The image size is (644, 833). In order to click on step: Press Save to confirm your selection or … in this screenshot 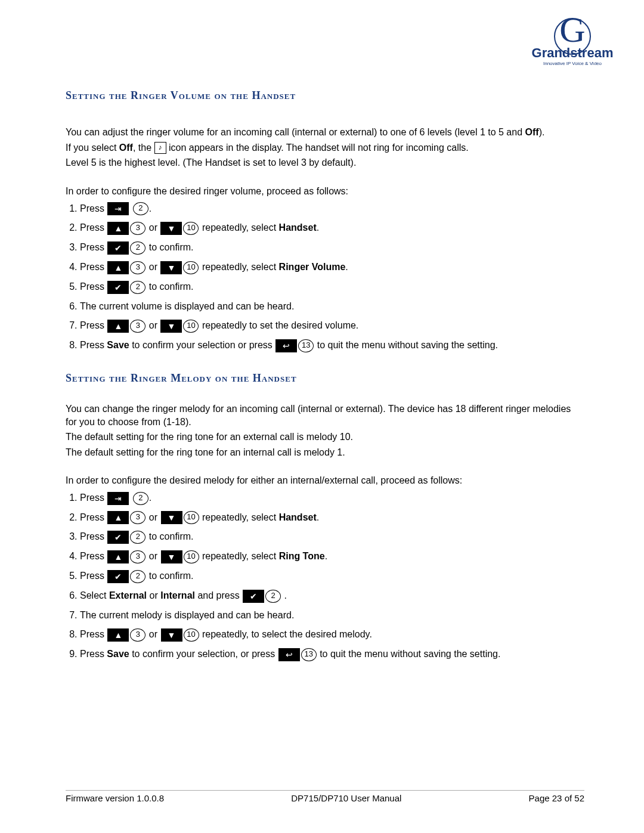, I will do `click(332, 346)`.